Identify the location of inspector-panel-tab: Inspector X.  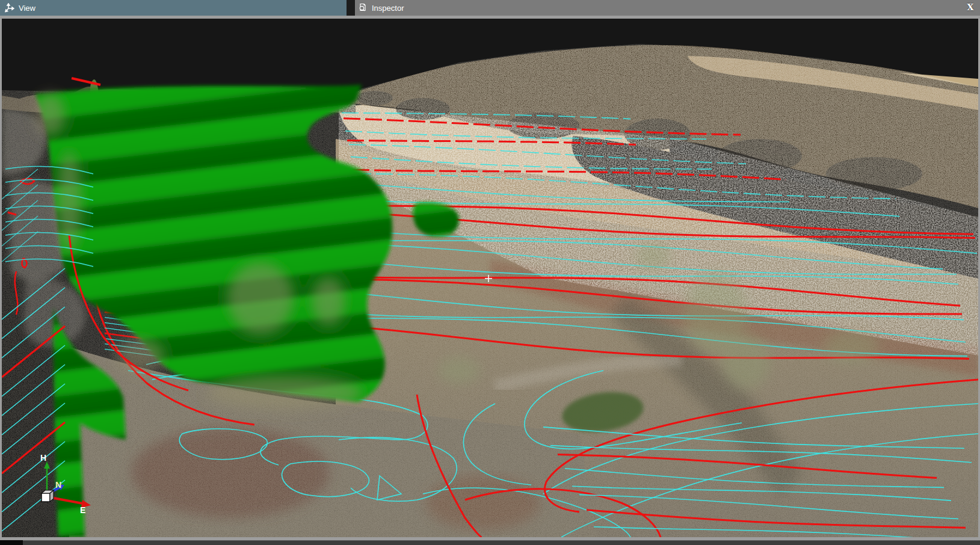
(668, 8).